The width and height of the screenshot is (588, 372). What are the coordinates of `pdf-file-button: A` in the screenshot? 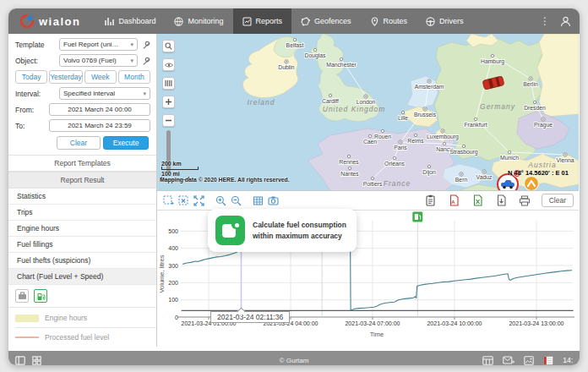 It's located at (455, 200).